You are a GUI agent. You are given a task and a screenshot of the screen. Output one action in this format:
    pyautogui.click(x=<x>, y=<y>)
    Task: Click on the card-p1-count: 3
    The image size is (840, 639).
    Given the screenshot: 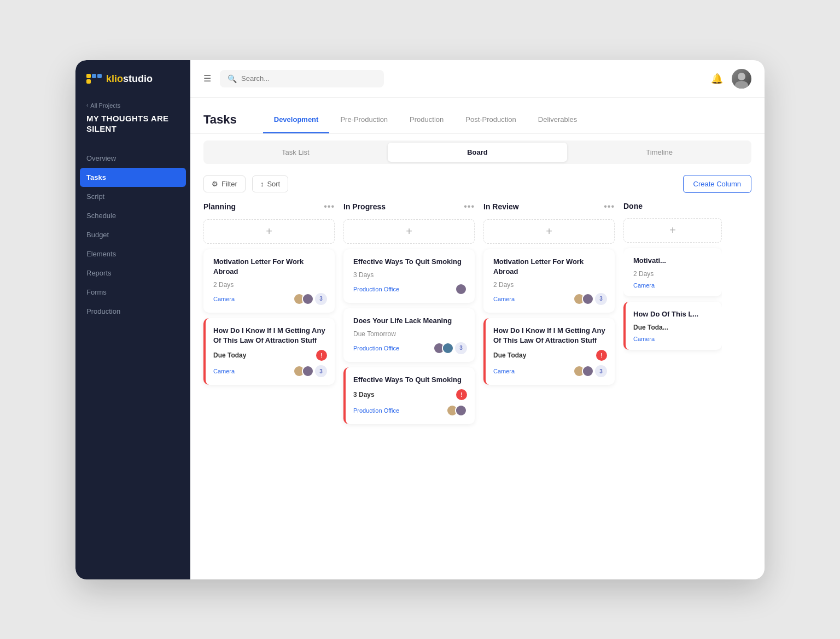 What is the action you would take?
    pyautogui.click(x=321, y=299)
    